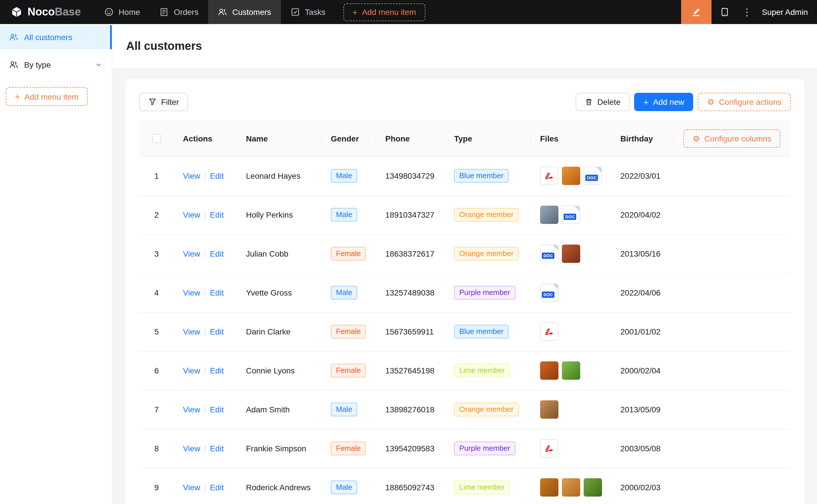 This screenshot has height=504, width=817. I want to click on table-row: 1ViewEditLeonard HayesMale13498034729Blu…, so click(465, 176).